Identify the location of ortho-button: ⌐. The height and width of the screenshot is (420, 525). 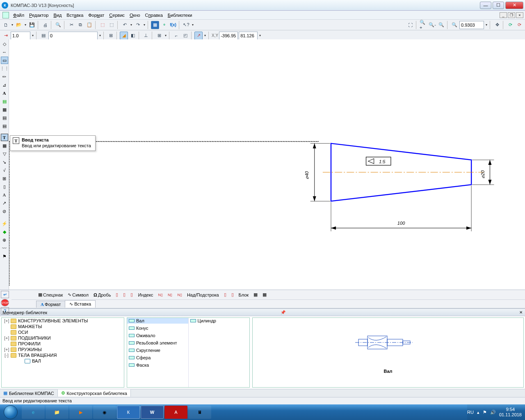
(176, 36).